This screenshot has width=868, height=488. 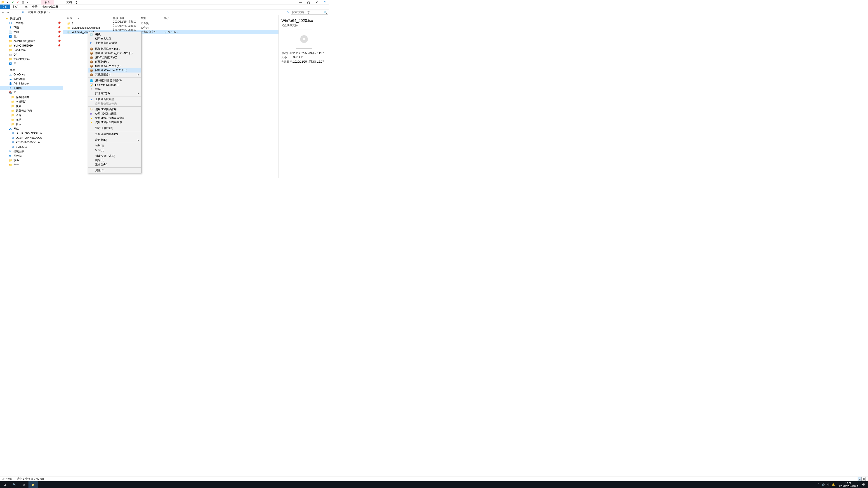 What do you see at coordinates (7, 2) in the screenshot?
I see `qat-pin-icon: ▪` at bounding box center [7, 2].